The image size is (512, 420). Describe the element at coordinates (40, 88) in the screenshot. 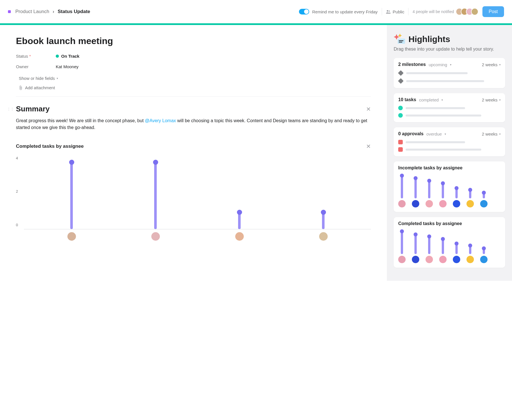

I see `add-attachment-label: Add attachment` at that location.